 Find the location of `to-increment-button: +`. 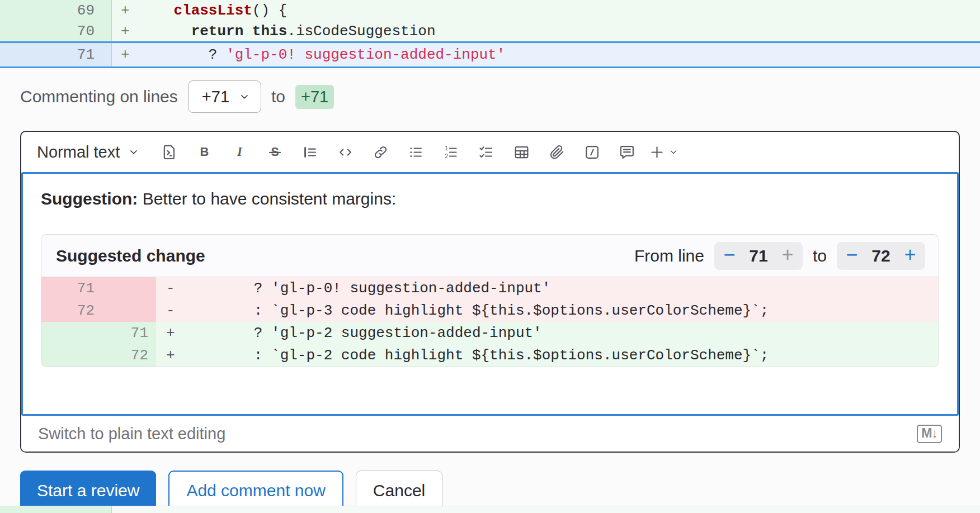

to-increment-button: + is located at coordinates (910, 256).